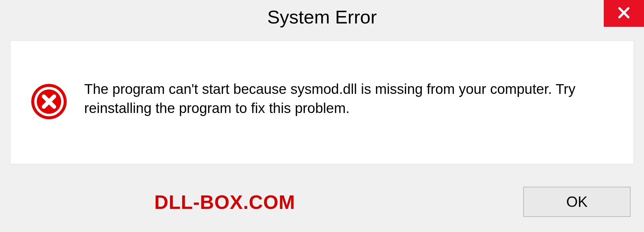  Describe the element at coordinates (349, 99) in the screenshot. I see `error-message: The program can't start because sysmod.d…` at that location.